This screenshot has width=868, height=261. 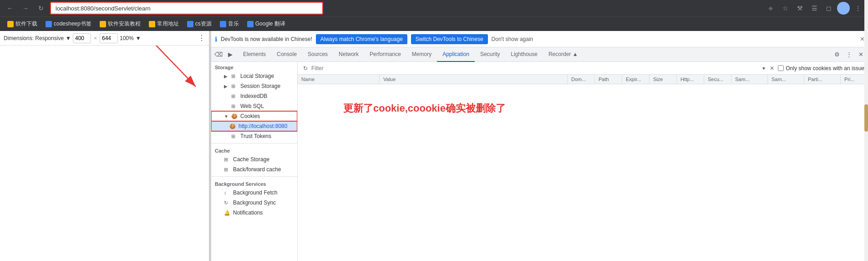 I want to click on width-input, so click(x=82, y=38).